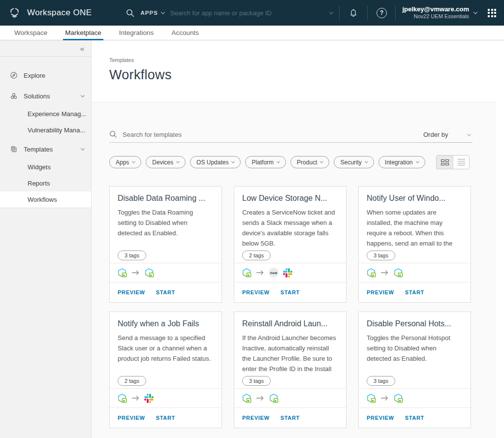  I want to click on tab-marketplace: Marketplace, so click(83, 32).